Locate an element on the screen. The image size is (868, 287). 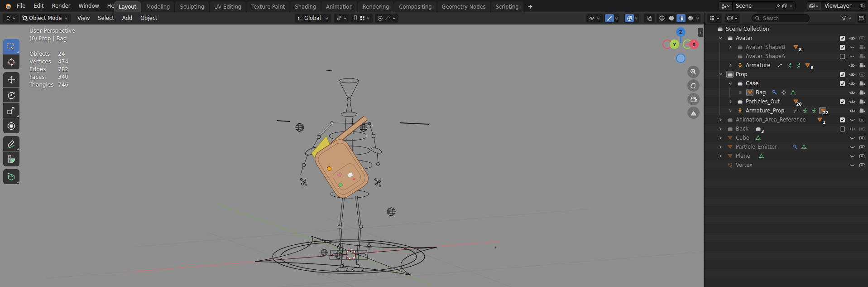
tab-animation: Animation is located at coordinates (340, 7).